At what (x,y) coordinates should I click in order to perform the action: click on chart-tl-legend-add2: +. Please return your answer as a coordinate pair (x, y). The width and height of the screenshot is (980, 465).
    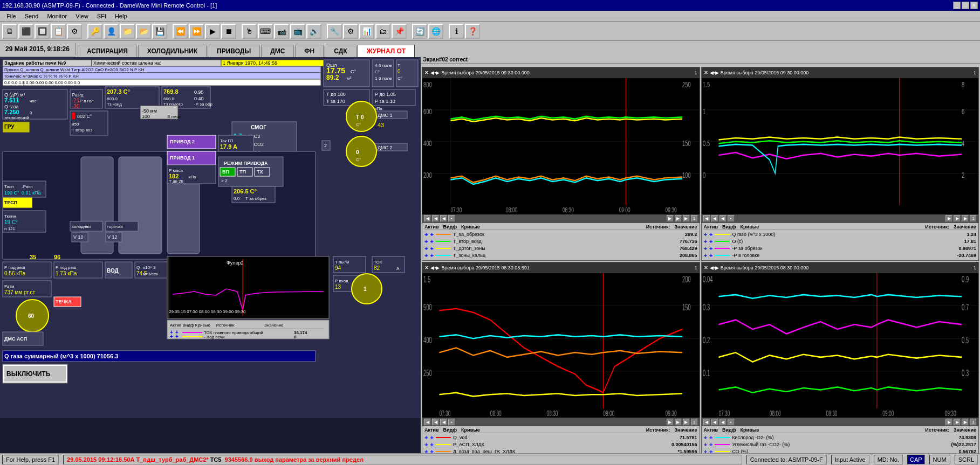
    Looking at the image, I should click on (426, 241).